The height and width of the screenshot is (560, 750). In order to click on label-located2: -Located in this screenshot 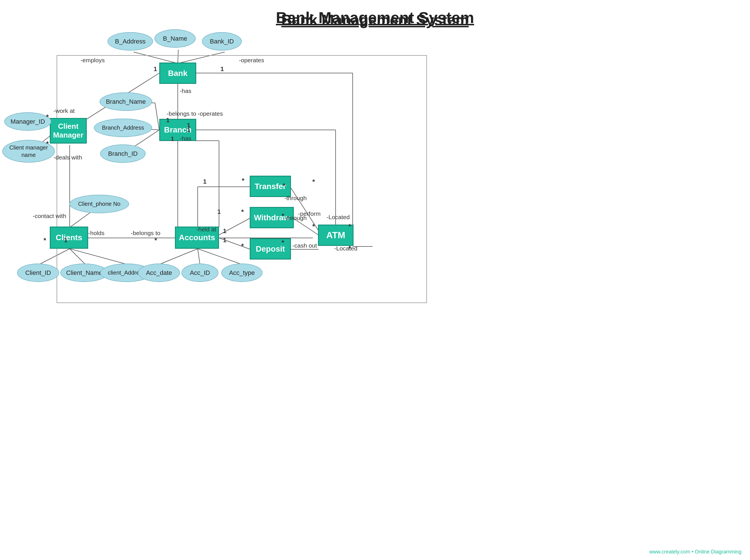, I will do `click(346, 248)`.